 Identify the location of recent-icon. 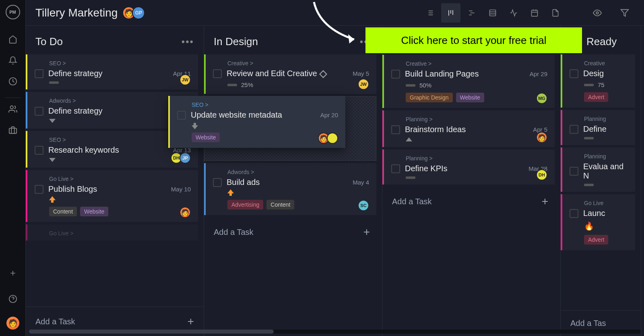
(13, 81).